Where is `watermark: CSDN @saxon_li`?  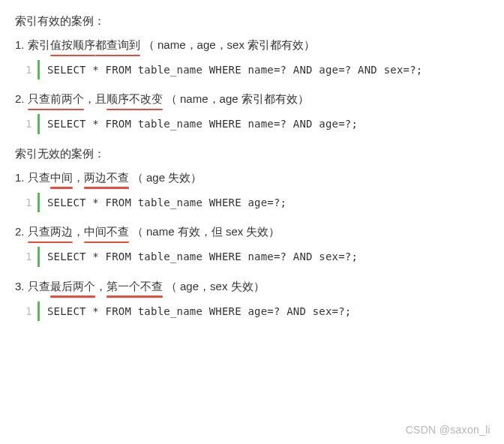
watermark: CSDN @saxon_li is located at coordinates (448, 430).